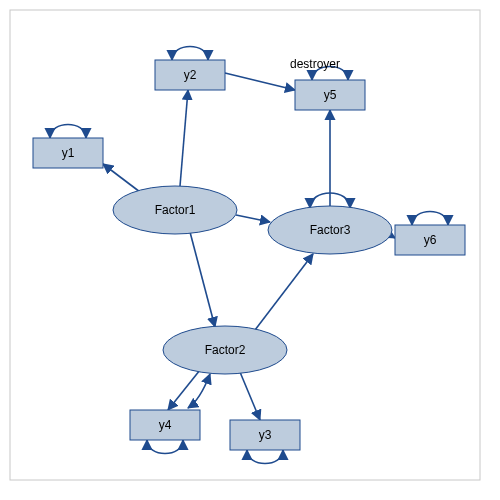  What do you see at coordinates (202, 280) in the screenshot?
I see `edge-factor1-factor2` at bounding box center [202, 280].